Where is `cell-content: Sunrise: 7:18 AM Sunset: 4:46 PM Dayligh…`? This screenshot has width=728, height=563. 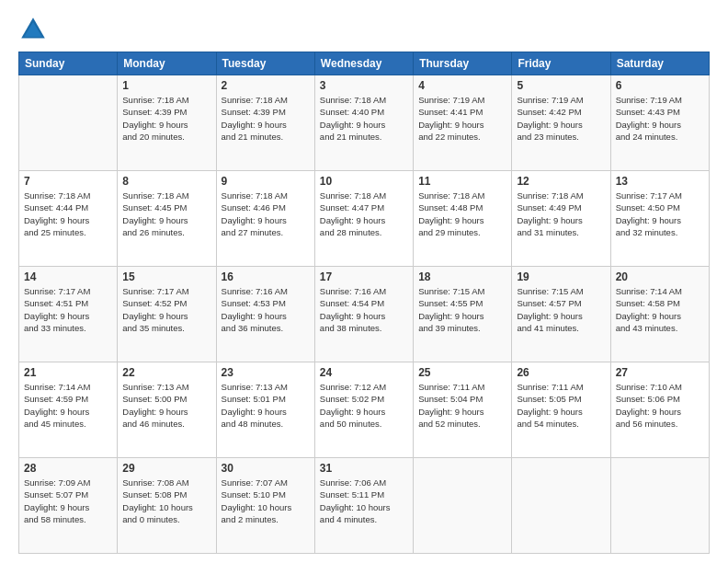
cell-content: Sunrise: 7:18 AM Sunset: 4:46 PM Dayligh… is located at coordinates (266, 213).